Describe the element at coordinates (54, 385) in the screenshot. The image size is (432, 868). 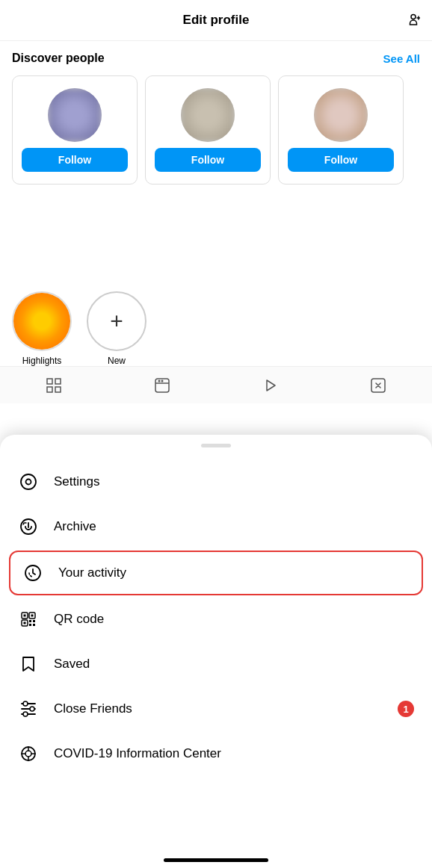
I see `tab-grid` at that location.